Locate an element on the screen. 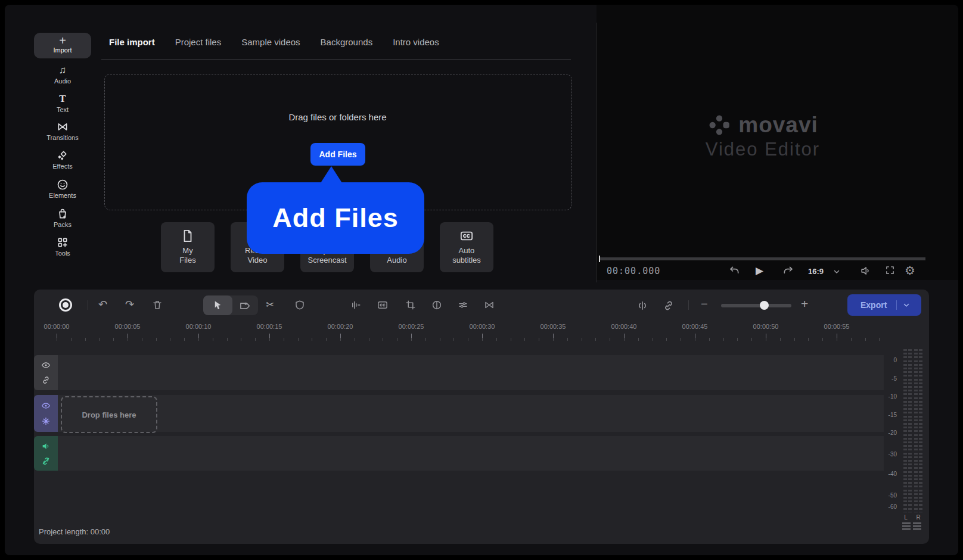 Image resolution: width=963 pixels, height=560 pixels. preview-playhead is located at coordinates (599, 259).